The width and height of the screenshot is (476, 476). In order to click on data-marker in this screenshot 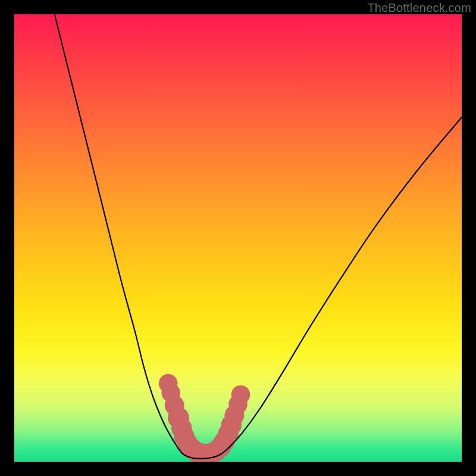, I will do `click(241, 394)`.